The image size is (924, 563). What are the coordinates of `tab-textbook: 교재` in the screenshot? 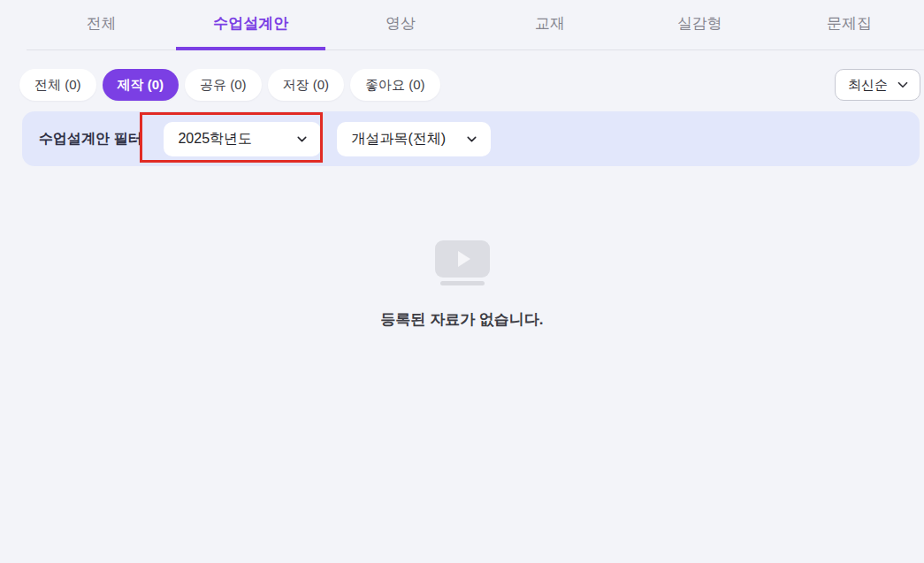 It's located at (550, 25).